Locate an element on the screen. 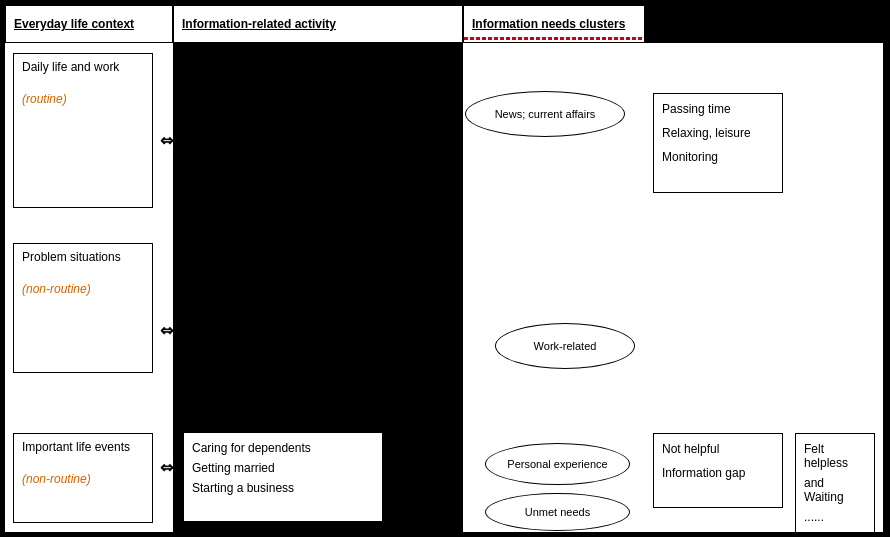 Image resolution: width=890 pixels, height=537 pixels. events-subtitle: (non-routine) is located at coordinates (83, 479).